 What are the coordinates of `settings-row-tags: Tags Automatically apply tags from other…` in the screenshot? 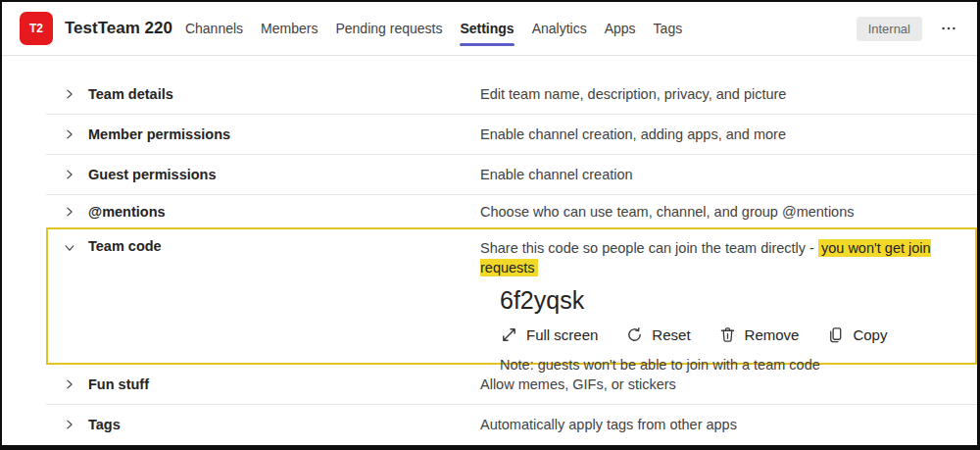 It's located at (512, 425).